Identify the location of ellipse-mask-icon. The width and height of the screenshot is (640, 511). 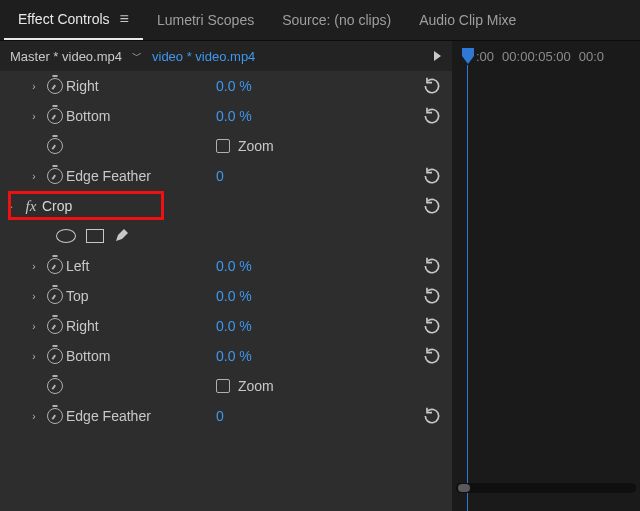
(66, 236).